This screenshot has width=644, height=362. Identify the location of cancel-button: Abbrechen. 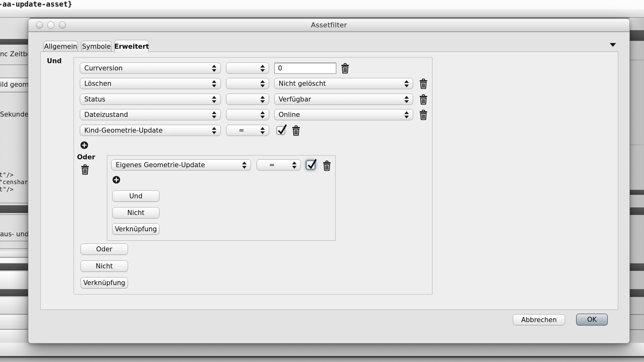
(539, 320).